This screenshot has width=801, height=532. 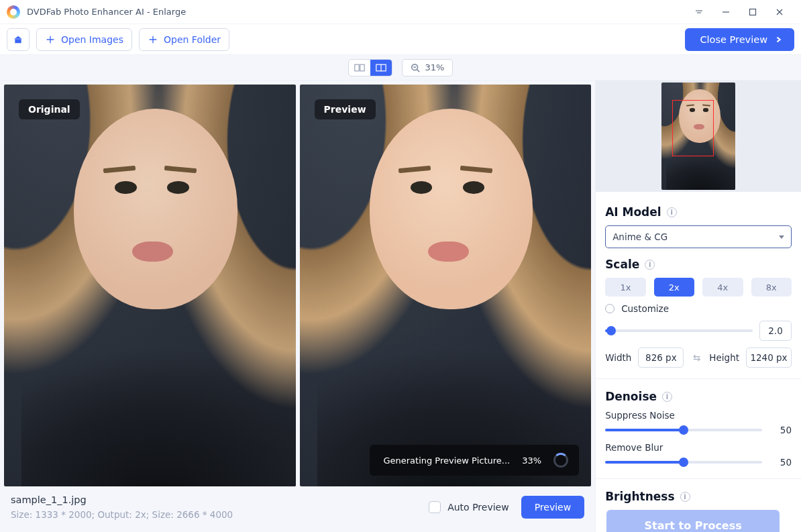 What do you see at coordinates (531, 460) in the screenshot?
I see `generating-percent: 33%` at bounding box center [531, 460].